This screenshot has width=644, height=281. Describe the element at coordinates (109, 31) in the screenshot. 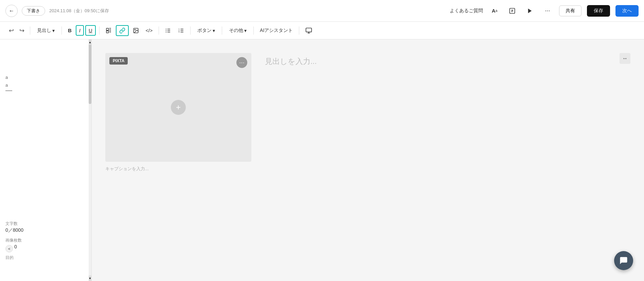

I see `align-button` at that location.